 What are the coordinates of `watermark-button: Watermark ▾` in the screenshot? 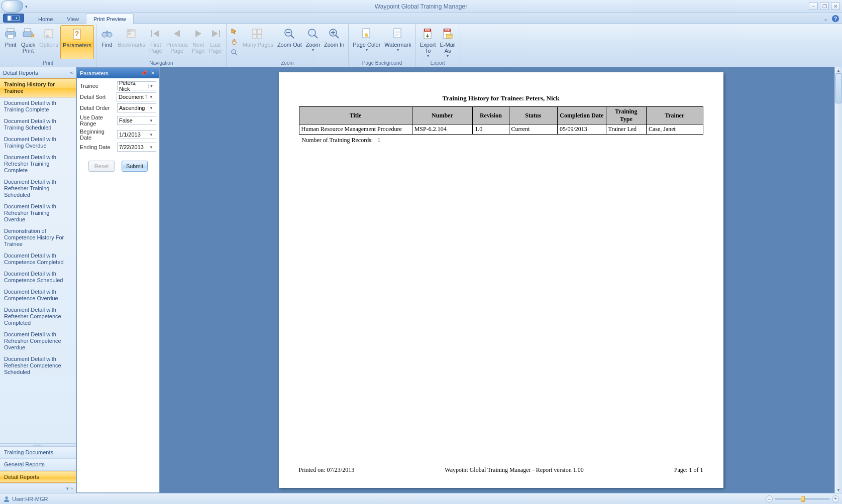 It's located at (398, 42).